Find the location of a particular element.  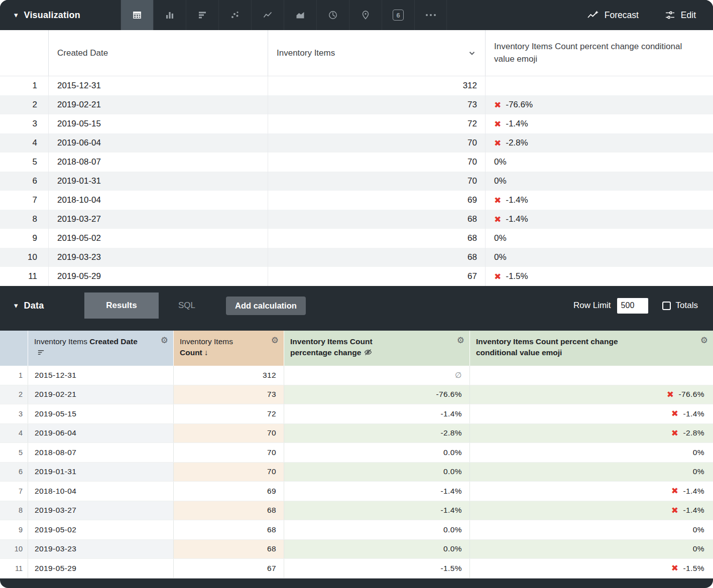

results-table-row: 102019-03-23680.0%0% is located at coordinates (356, 550).